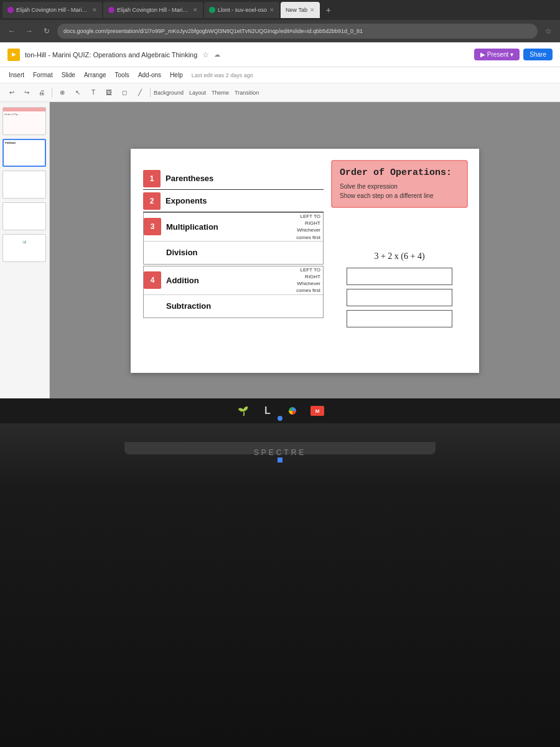  I want to click on redo-button: ↪, so click(27, 93).